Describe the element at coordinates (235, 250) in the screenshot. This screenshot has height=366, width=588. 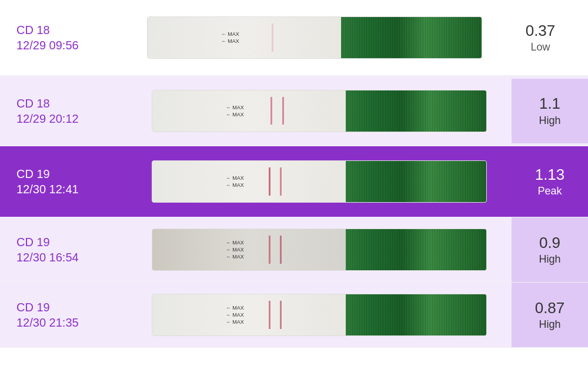
I see `max-labels-4: MAX MAX MAX` at that location.